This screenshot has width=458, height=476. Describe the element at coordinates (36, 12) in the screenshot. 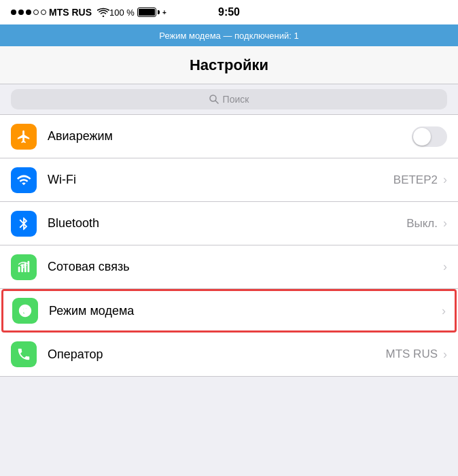

I see `dot4` at that location.